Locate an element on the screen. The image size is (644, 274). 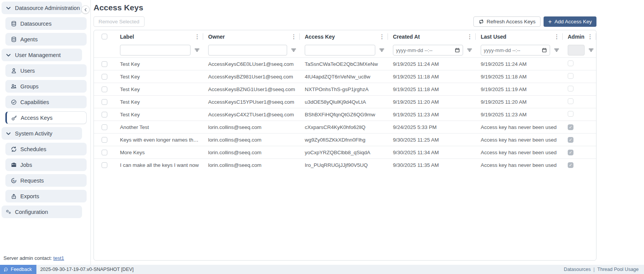
admin-filter-input is located at coordinates (576, 50).